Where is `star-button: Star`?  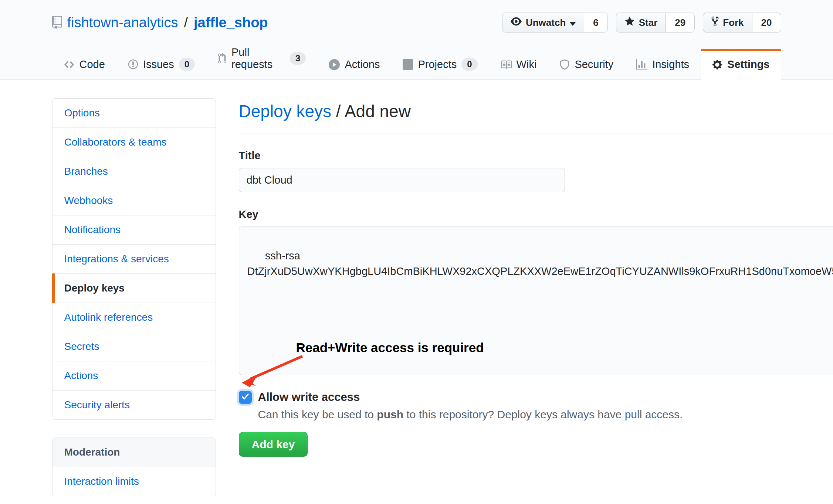
star-button: Star is located at coordinates (641, 23).